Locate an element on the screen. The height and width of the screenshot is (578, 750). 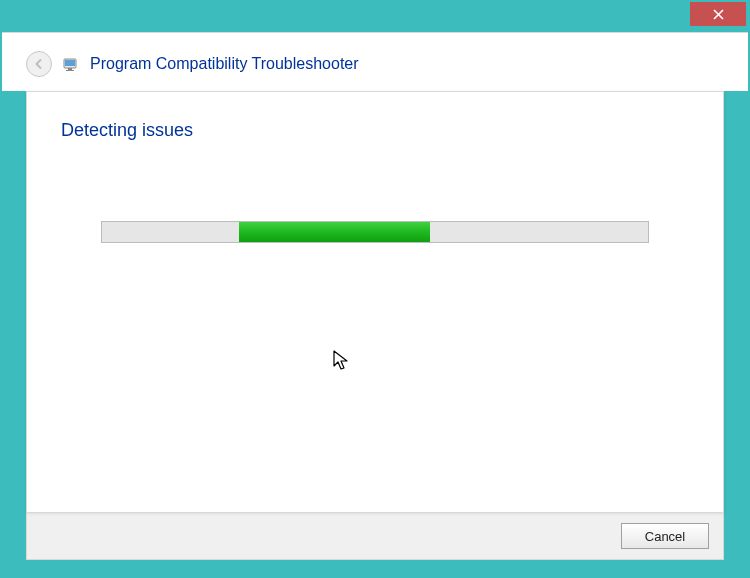
header: Program Compatibility Troubleshooter is located at coordinates (375, 62).